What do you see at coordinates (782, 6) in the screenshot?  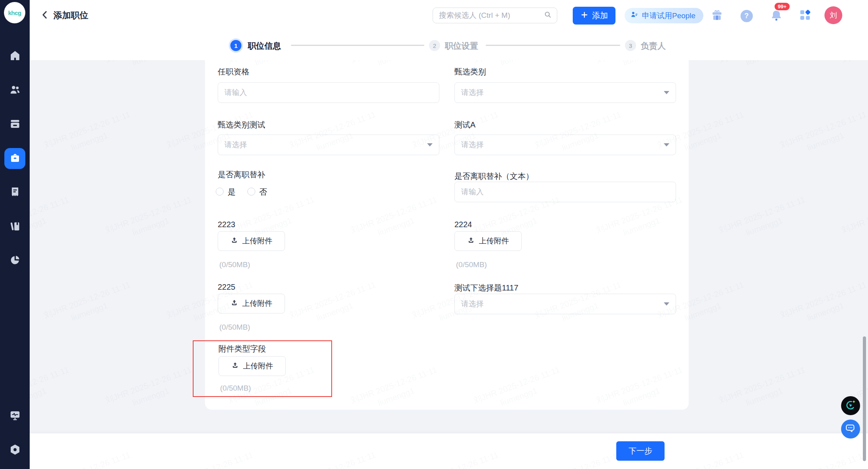 I see `notification-badge: 99+` at bounding box center [782, 6].